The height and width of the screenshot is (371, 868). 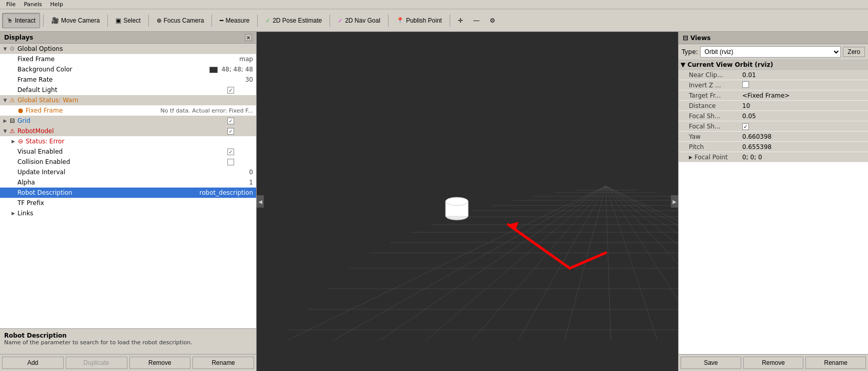 What do you see at coordinates (804, 106) in the screenshot?
I see `distance-value: 10` at bounding box center [804, 106].